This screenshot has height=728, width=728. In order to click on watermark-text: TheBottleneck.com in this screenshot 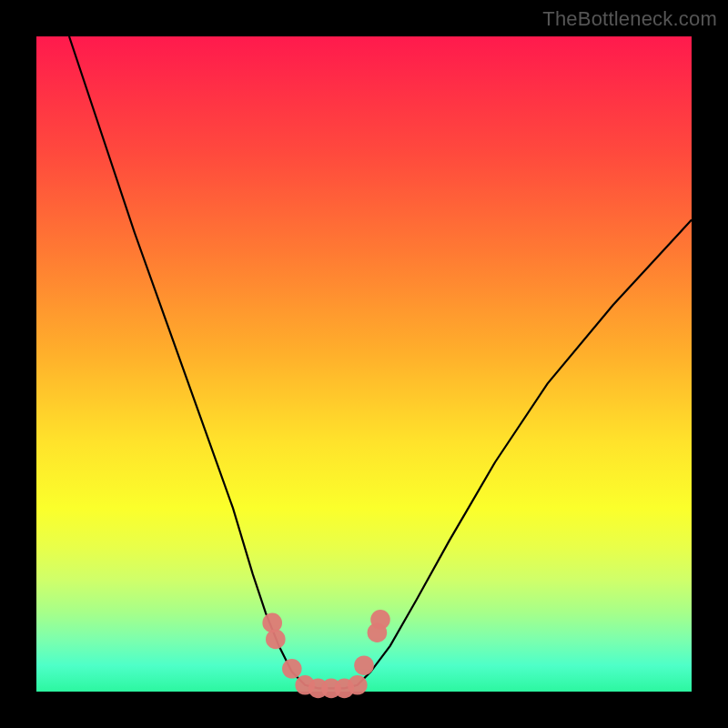, I will do `click(630, 19)`.